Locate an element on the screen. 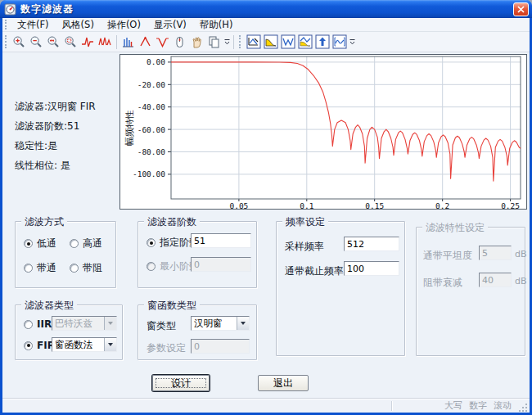 The height and width of the screenshot is (415, 532). sampling-rate-input is located at coordinates (372, 244).